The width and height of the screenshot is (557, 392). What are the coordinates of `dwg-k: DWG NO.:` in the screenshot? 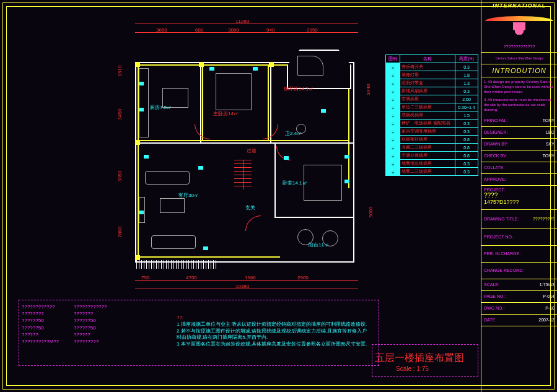 It's located at (494, 308).